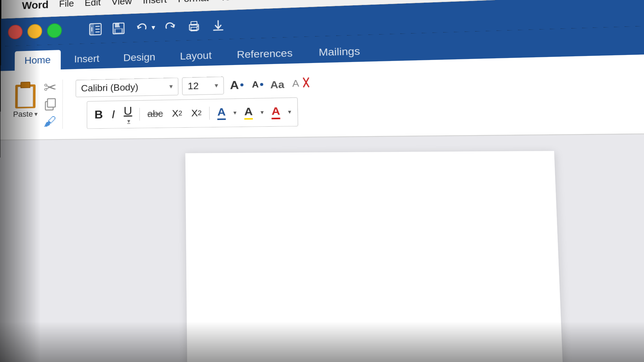 The height and width of the screenshot is (362, 644). Describe the element at coordinates (197, 113) in the screenshot. I see `superscript-button: X2` at that location.